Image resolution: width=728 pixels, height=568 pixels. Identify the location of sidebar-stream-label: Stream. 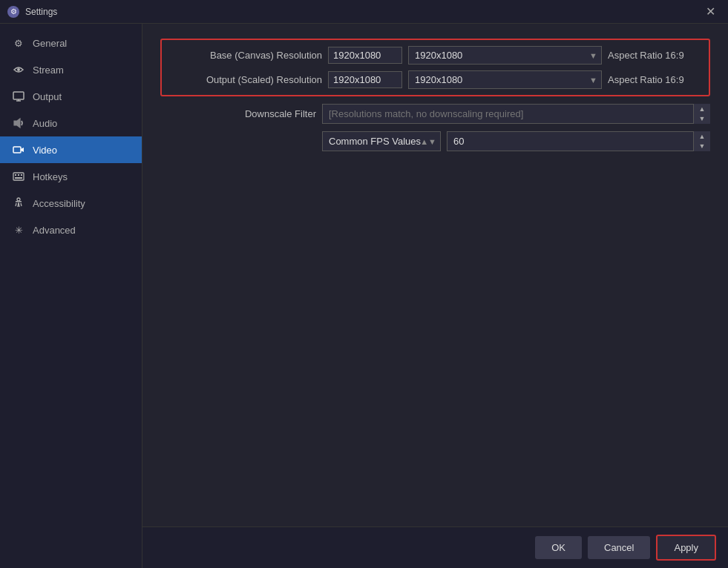
(48, 70).